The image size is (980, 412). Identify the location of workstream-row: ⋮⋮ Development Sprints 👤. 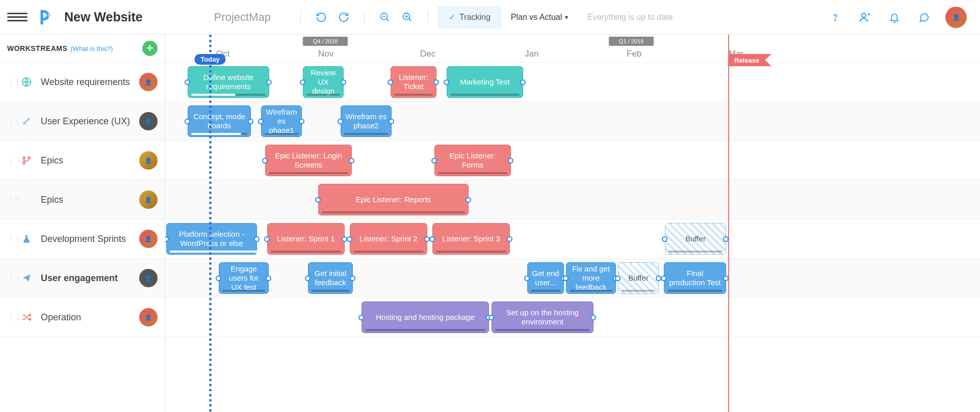
(83, 239).